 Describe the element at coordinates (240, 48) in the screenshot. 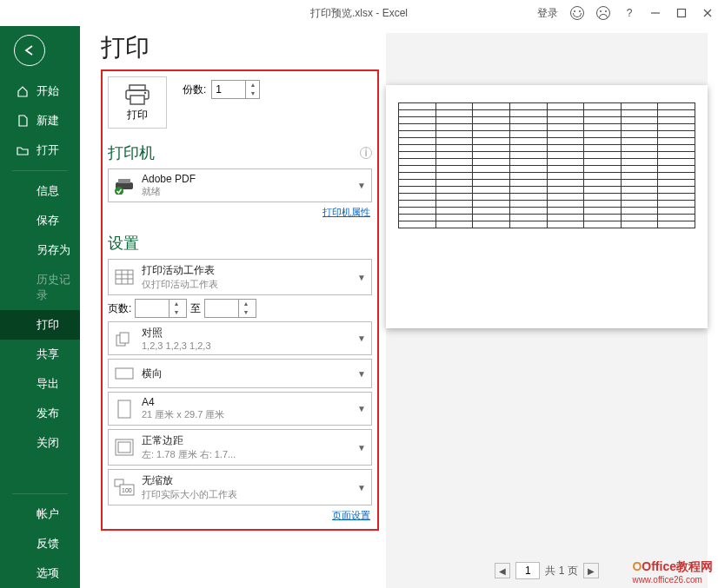

I see `page-title: 打印` at that location.